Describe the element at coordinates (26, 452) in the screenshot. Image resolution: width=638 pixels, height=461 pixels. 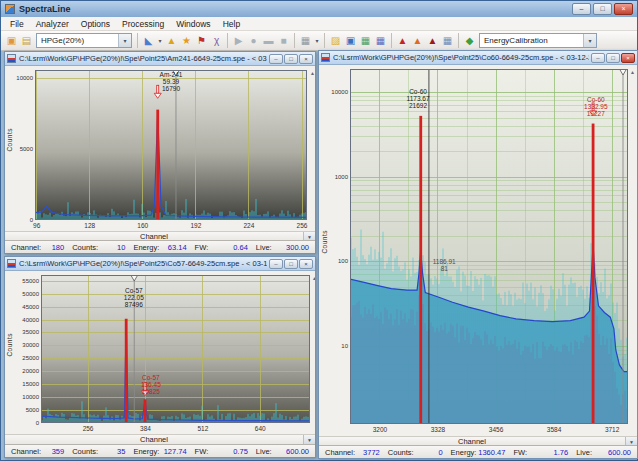
I see `status-label: Channel:` at that location.